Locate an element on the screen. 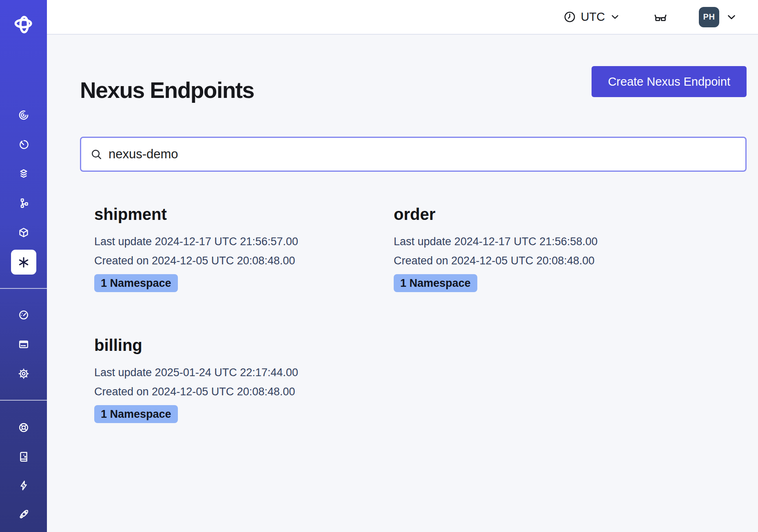 The image size is (758, 532). last-update-text: Last update 2024-12-17 UTC 21:56:58.00 is located at coordinates (536, 242).